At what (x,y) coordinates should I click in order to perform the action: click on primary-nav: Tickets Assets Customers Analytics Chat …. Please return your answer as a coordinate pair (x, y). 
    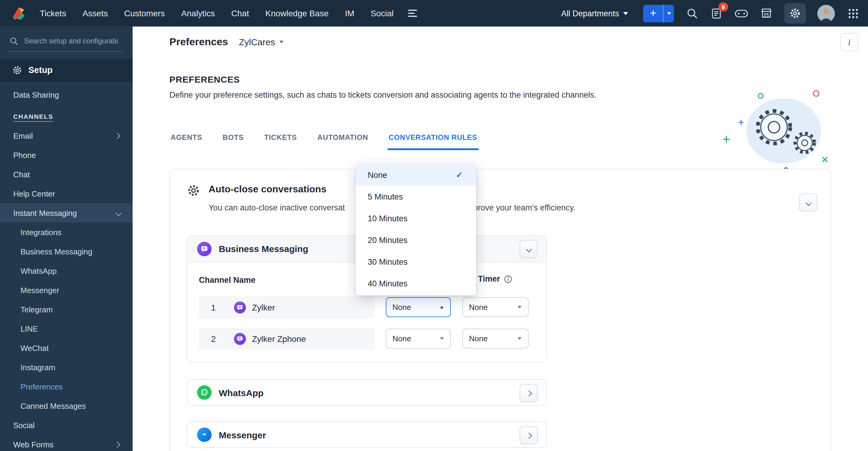
    Looking at the image, I should click on (217, 13).